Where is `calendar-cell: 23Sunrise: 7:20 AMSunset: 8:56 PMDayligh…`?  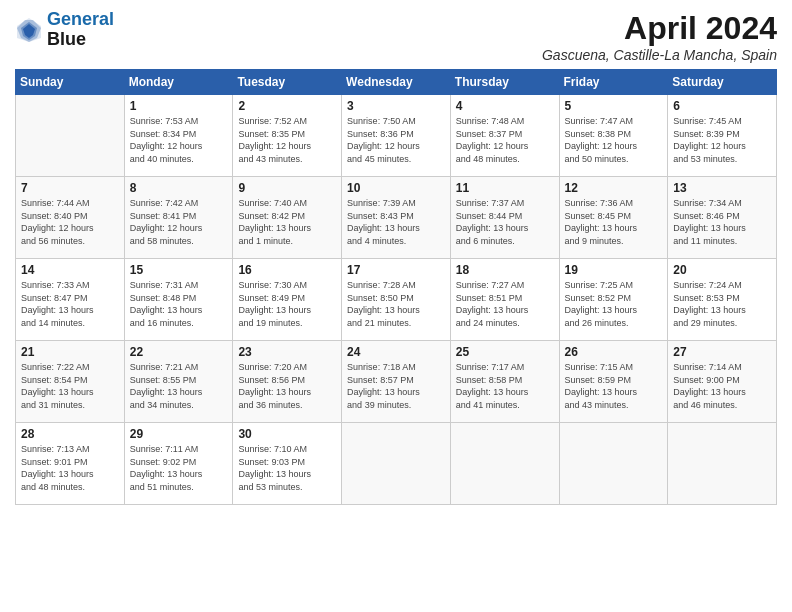 calendar-cell: 23Sunrise: 7:20 AMSunset: 8:56 PMDayligh… is located at coordinates (288, 382).